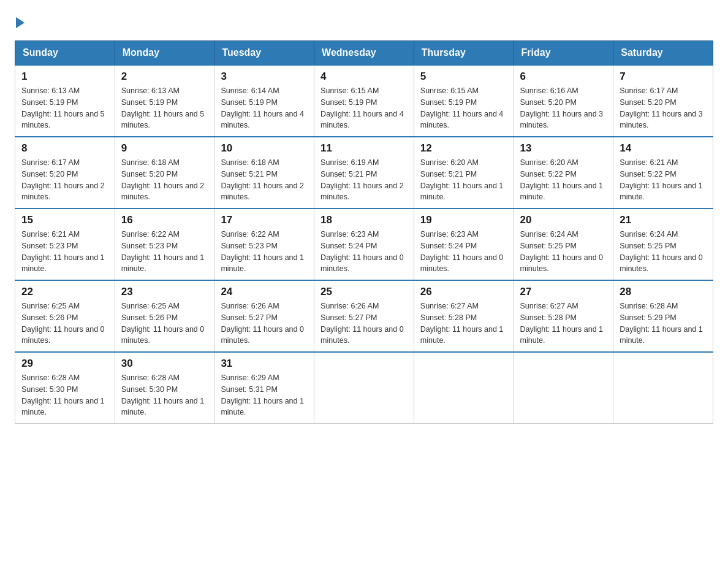 The height and width of the screenshot is (563, 728). I want to click on calendar-cell: 17 Sunrise: 6:22 AM Sunset: 5:23 PM Dayl…, so click(265, 244).